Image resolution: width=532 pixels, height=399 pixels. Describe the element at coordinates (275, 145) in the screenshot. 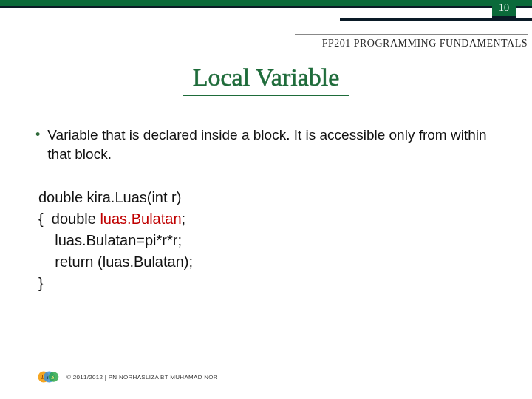

I see `bullet-text: Variable that is declared inside a block…` at that location.